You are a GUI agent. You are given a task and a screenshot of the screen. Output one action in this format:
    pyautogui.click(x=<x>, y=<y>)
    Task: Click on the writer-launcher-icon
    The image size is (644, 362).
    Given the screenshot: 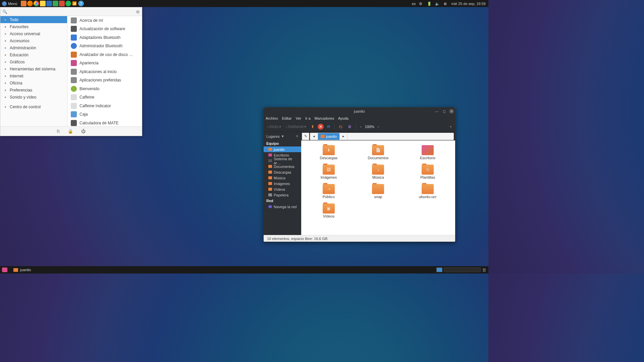 What is the action you would take?
    pyautogui.click(x=49, y=3)
    